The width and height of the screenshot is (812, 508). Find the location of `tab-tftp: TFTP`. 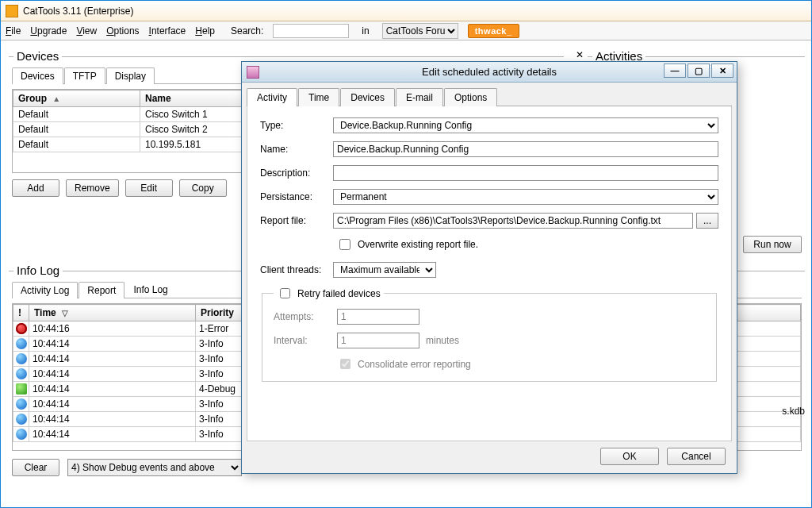

tab-tftp: TFTP is located at coordinates (85, 76).